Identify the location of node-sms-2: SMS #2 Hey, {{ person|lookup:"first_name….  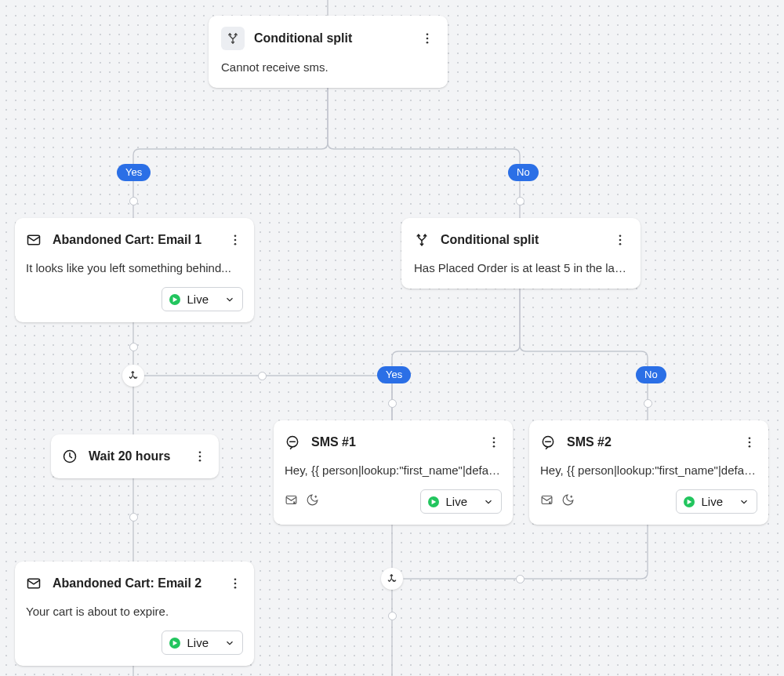
(649, 472).